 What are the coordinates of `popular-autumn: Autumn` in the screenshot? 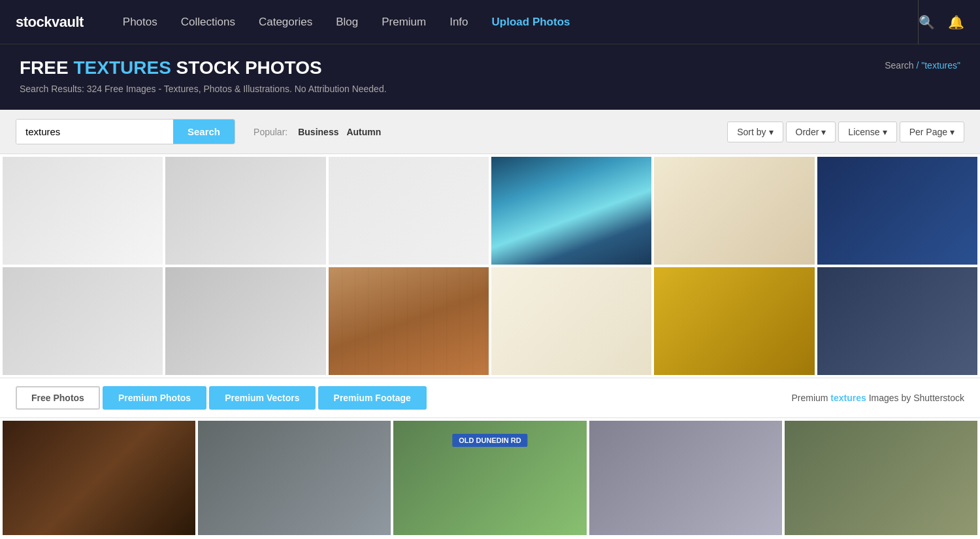 It's located at (363, 132).